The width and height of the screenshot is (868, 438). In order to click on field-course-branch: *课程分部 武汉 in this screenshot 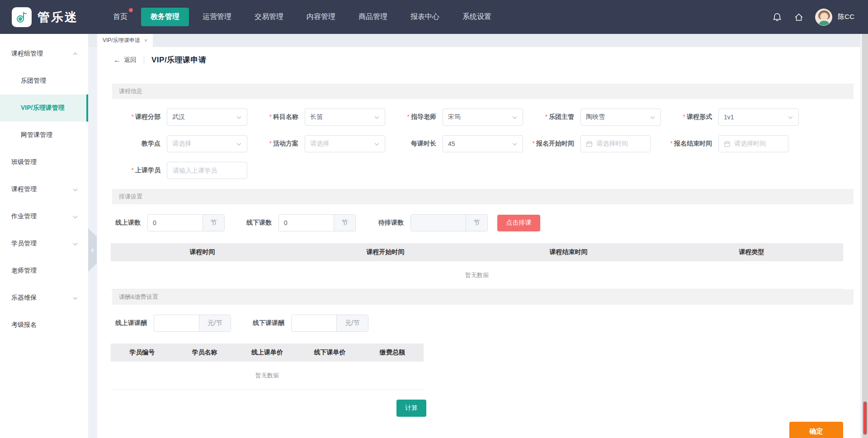, I will do `click(184, 117)`.